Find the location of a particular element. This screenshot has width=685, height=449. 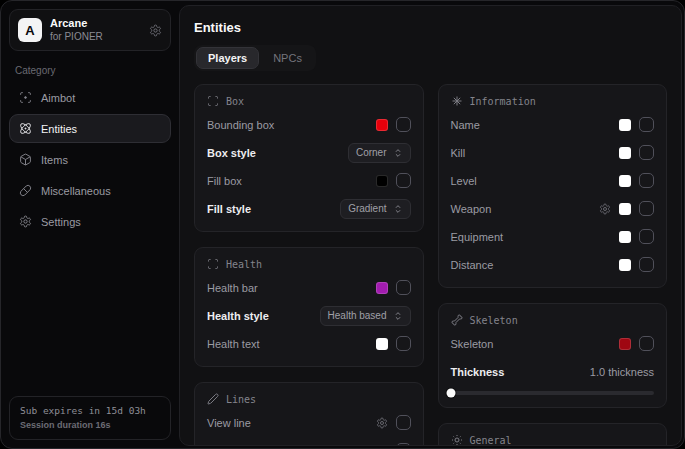

card-skeleton: Skeleton Skeleton Thickness 1.0 thicknes… is located at coordinates (553, 356).